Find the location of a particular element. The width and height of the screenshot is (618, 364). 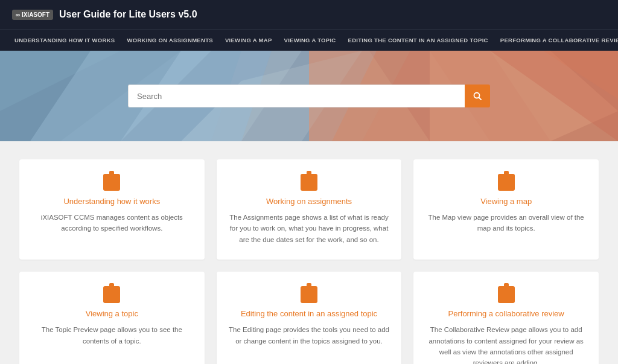

logo-icon: ∞ IXIASOFT is located at coordinates (33, 14).